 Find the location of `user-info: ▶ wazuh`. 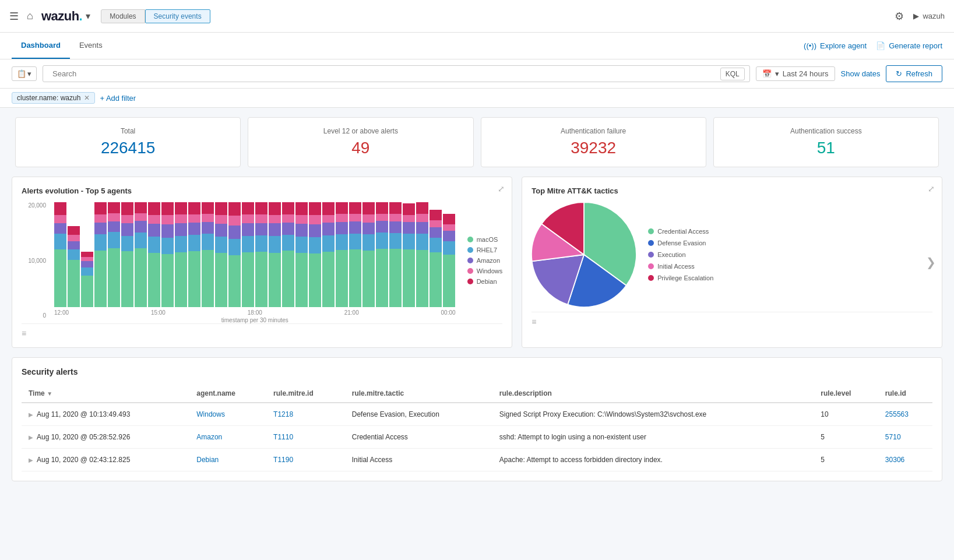

user-info: ▶ wazuh is located at coordinates (929, 16).